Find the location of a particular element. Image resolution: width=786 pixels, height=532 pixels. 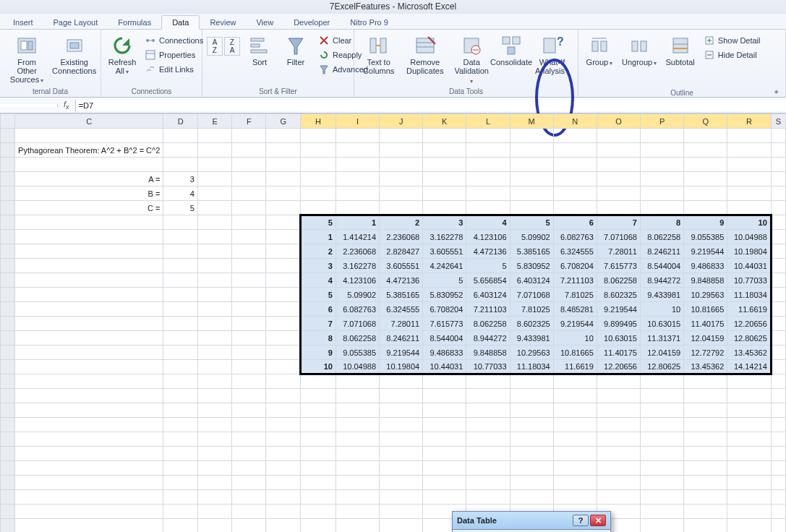

cell-K9: 3.605551 is located at coordinates (445, 252).